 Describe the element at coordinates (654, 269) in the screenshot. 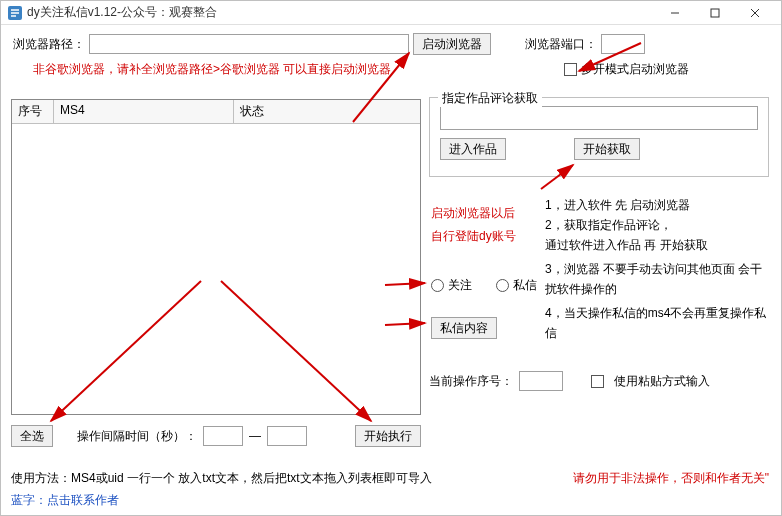

I see `instructions-block: 1，进入软件 先 启动浏览器 2，获取指定作品评论， 通过软件进入作品 再 开始…` at that location.